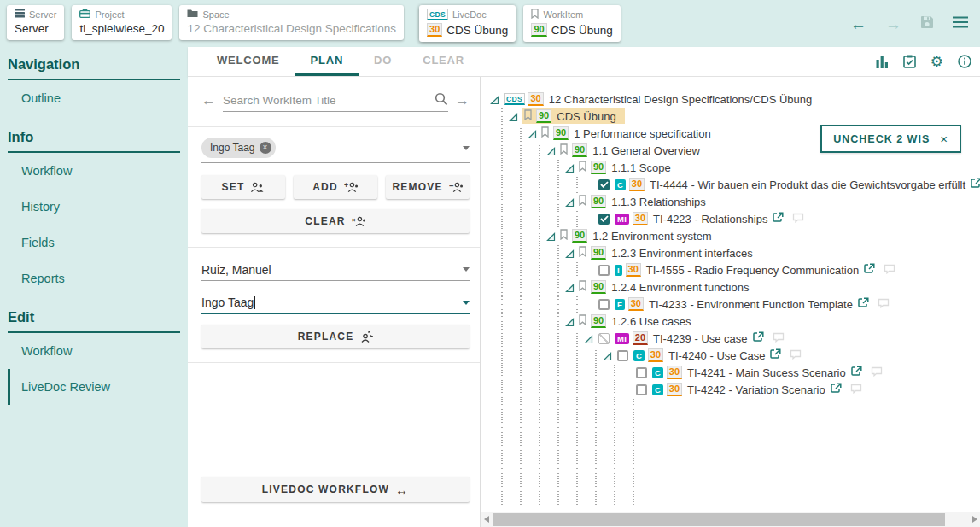  What do you see at coordinates (463, 101) in the screenshot?
I see `search-next-arrow: →` at bounding box center [463, 101].